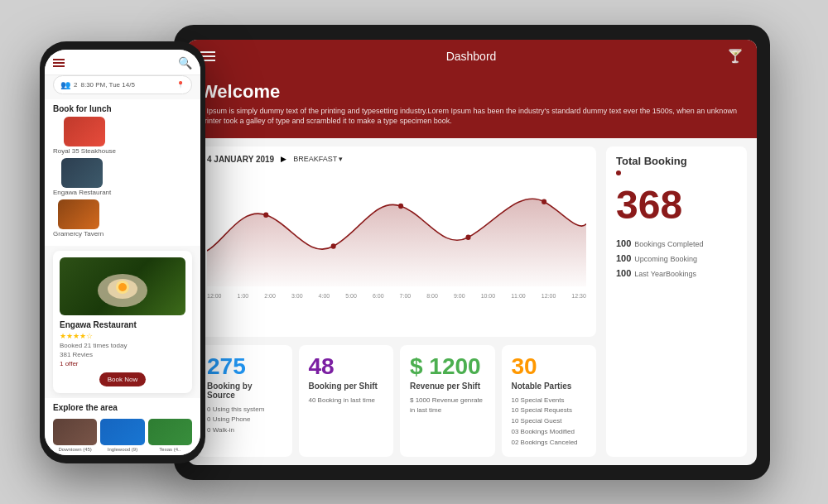 The width and height of the screenshot is (828, 504). I want to click on gramercy-name: Gramercy Tavern, so click(78, 233).